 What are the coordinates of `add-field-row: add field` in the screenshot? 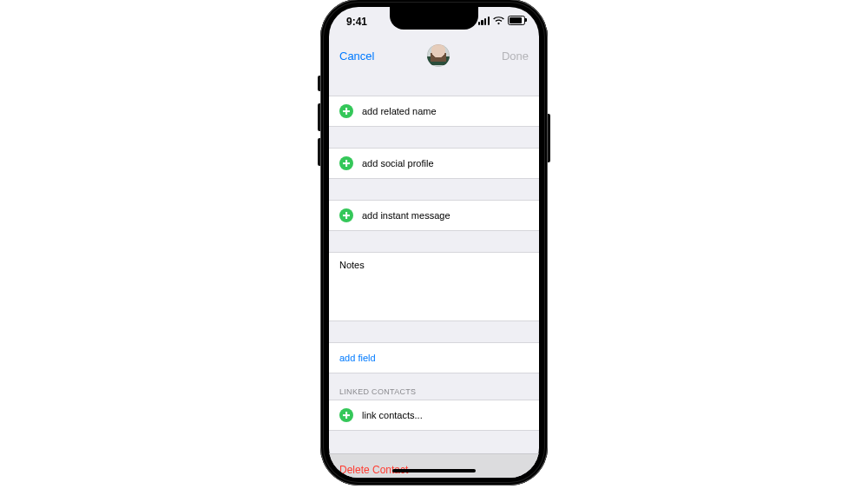 It's located at (434, 358).